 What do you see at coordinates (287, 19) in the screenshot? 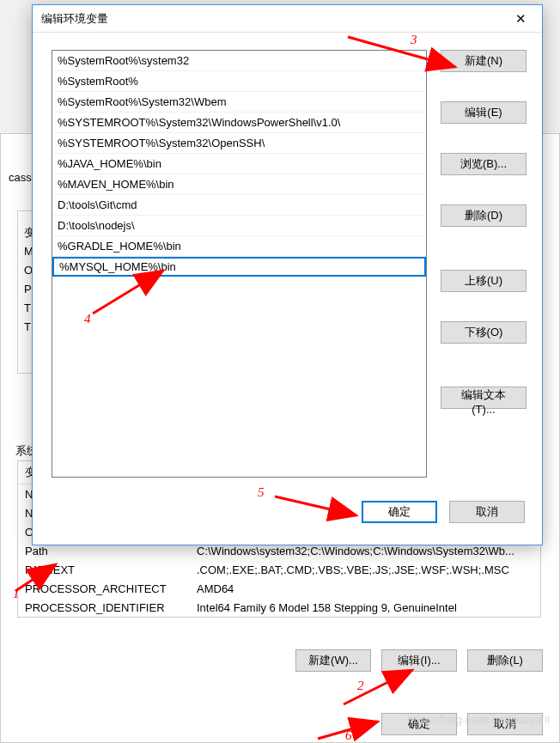
I see `title-bar: 编辑环境变量 ✕` at bounding box center [287, 19].